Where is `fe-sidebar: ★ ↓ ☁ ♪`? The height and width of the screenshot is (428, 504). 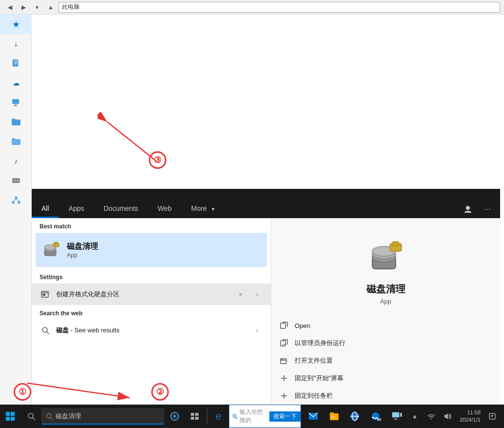 fe-sidebar: ★ ↓ ☁ ♪ is located at coordinates (16, 210).